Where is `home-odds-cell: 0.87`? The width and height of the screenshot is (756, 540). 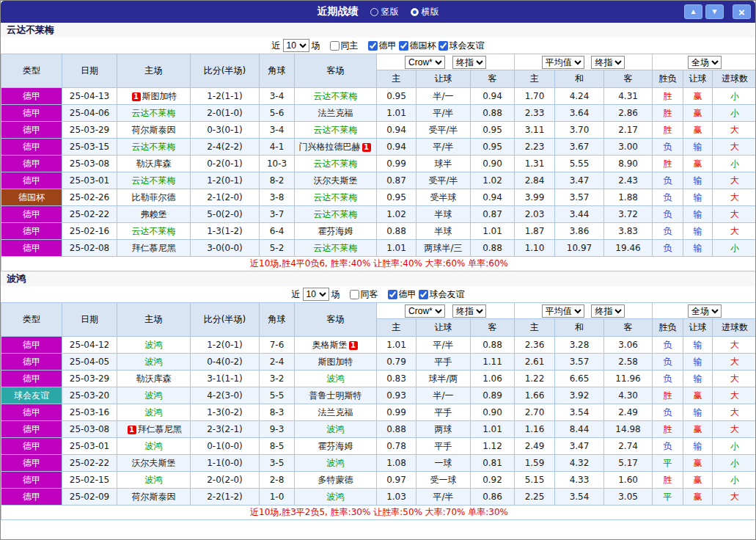
home-odds-cell: 0.87 is located at coordinates (397, 180).